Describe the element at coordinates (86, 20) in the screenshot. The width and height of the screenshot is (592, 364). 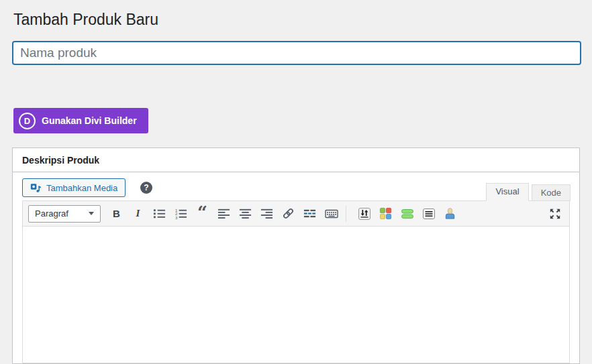
I see `page-title: Tambah Produk Baru` at that location.